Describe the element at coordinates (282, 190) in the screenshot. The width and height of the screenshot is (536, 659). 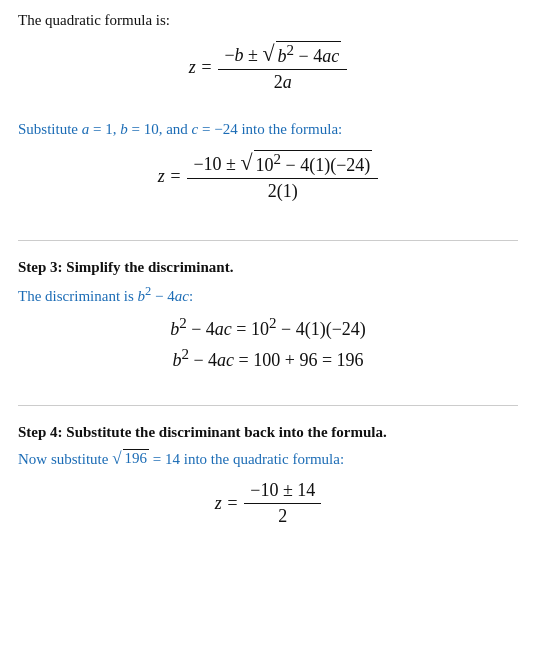
I see `denominator-sub: 2(1)` at that location.